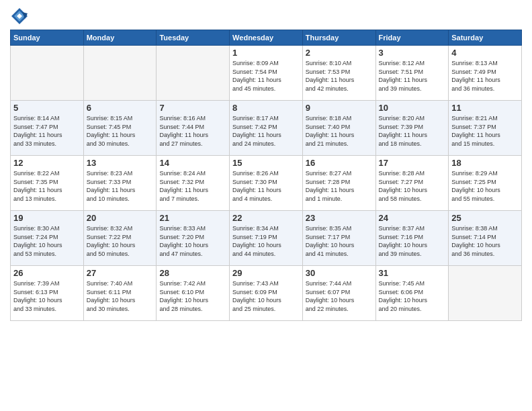 Image resolution: width=532 pixels, height=411 pixels. I want to click on day-cell: 26Sunrise: 7:39 AM Sunset: 6:13 PM Dayli…, so click(47, 293).